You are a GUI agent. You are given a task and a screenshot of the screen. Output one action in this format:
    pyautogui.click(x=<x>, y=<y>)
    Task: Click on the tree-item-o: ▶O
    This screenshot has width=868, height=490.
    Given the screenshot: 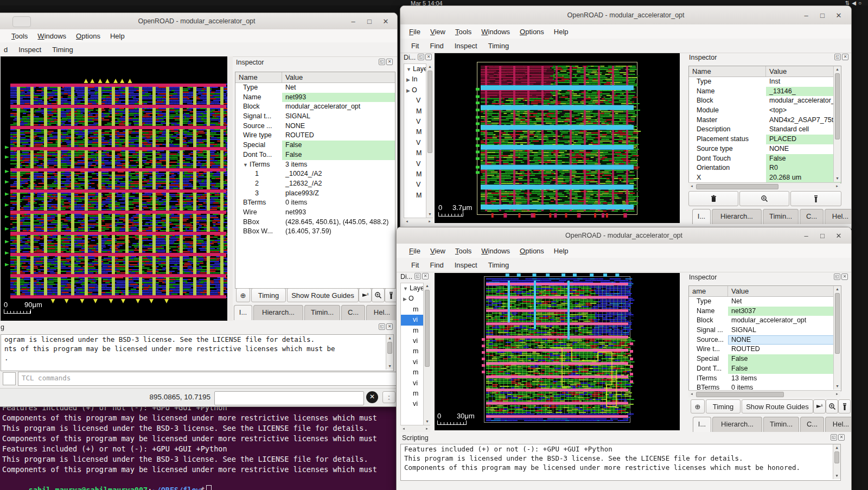 What is the action you would take?
    pyautogui.click(x=416, y=90)
    